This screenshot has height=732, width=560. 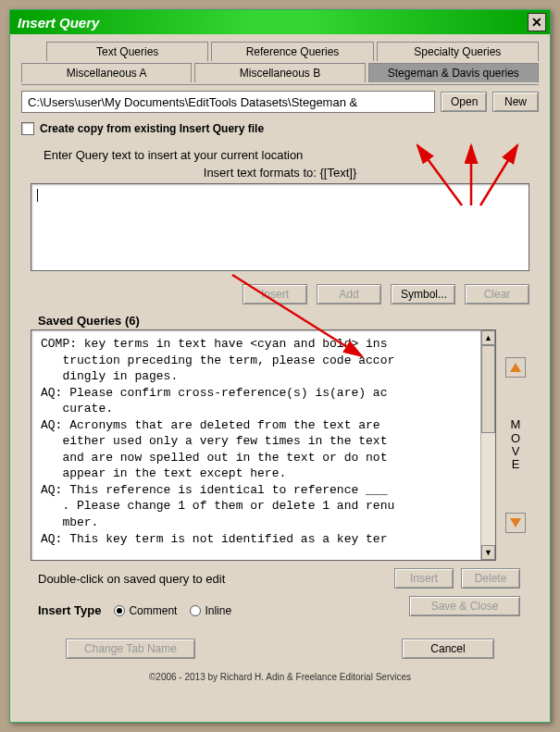 I want to click on radio-inline-label: Inline, so click(x=218, y=611).